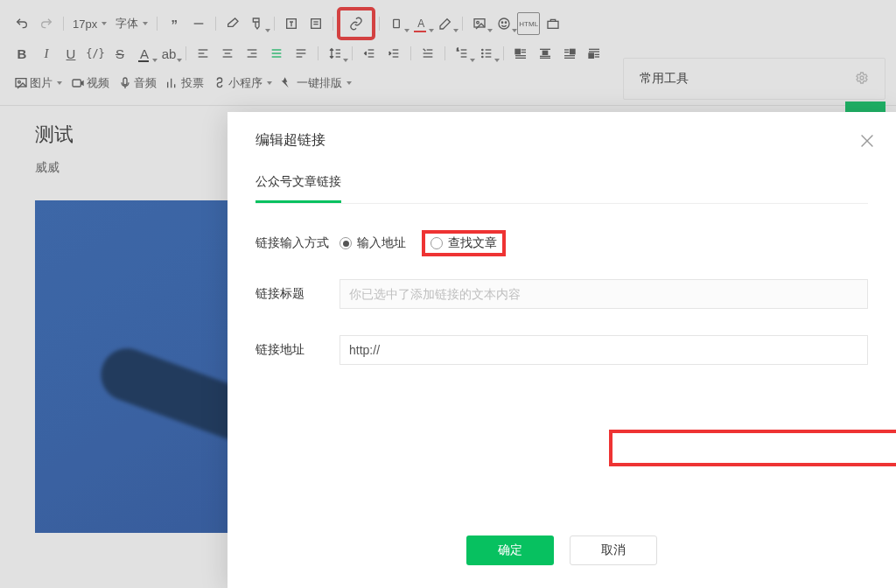 This screenshot has height=588, width=896. Describe the element at coordinates (291, 24) in the screenshot. I see `textbox1-button` at that location.